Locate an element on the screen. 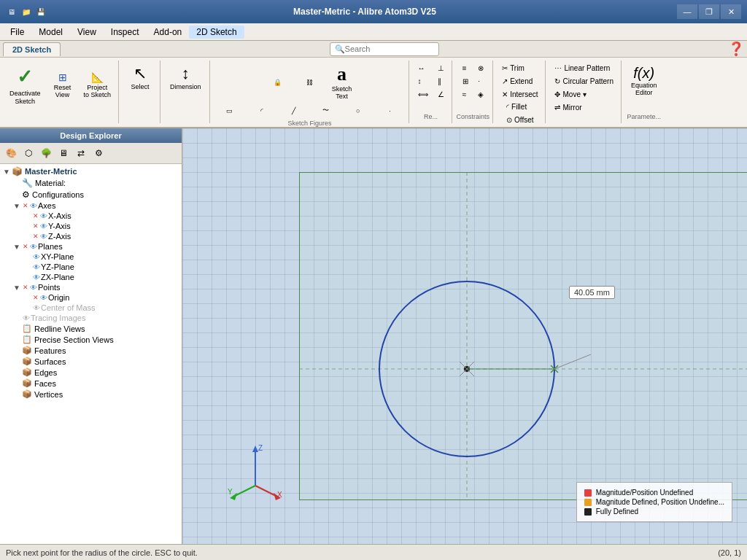  extend-button: ↗ Extend is located at coordinates (519, 82).